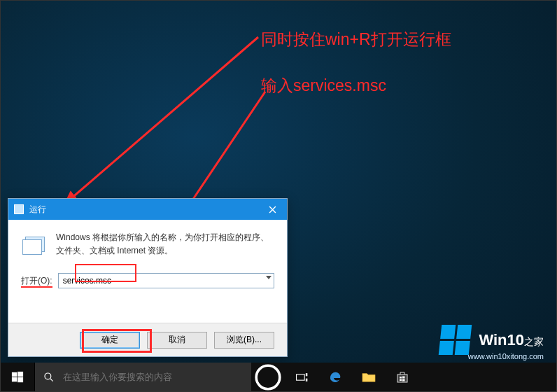 Image resolution: width=557 pixels, height=392 pixels. Describe the element at coordinates (272, 209) in the screenshot. I see `close-button` at that location.